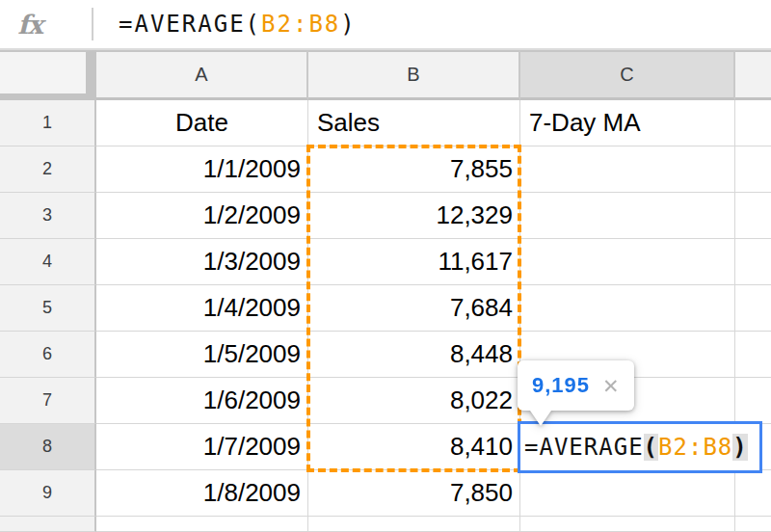 The image size is (771, 532). What do you see at coordinates (754, 262) in the screenshot?
I see `cell-D4` at bounding box center [754, 262].